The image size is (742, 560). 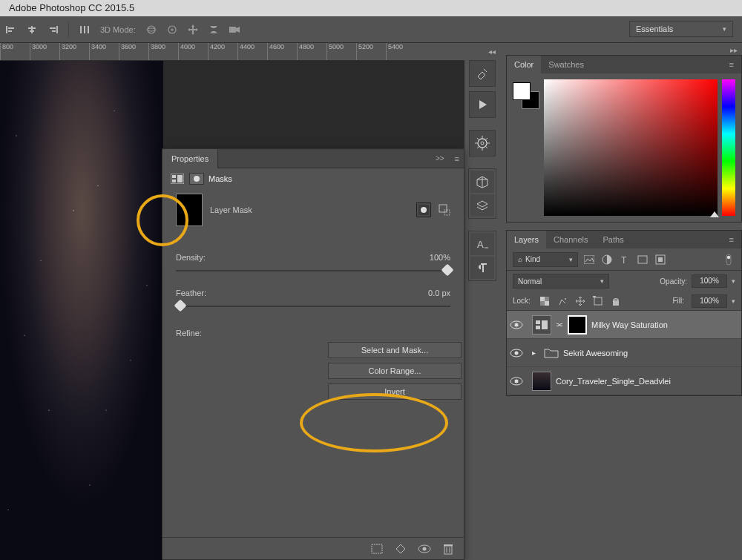 I want to click on select-and-mask-button: Select and Mask..., so click(x=395, y=350).